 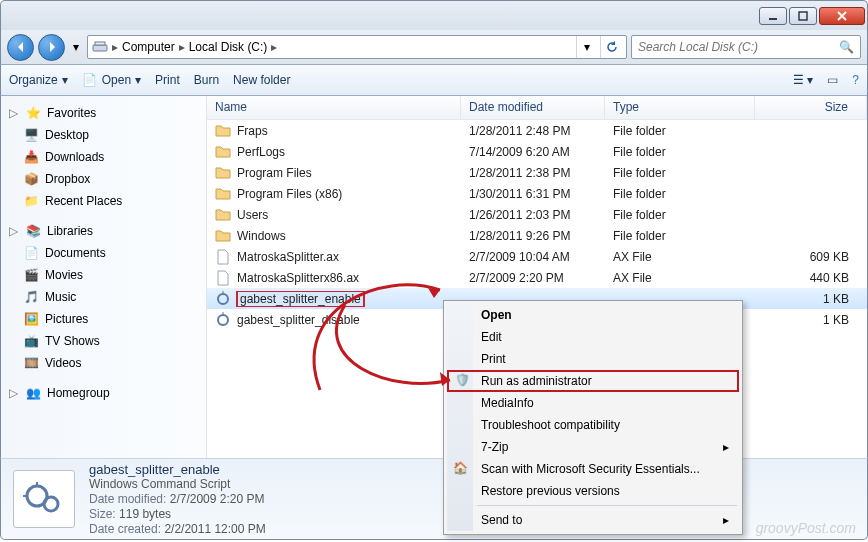 What do you see at coordinates (832, 80) in the screenshot?
I see `preview-pane-button: ▭` at bounding box center [832, 80].